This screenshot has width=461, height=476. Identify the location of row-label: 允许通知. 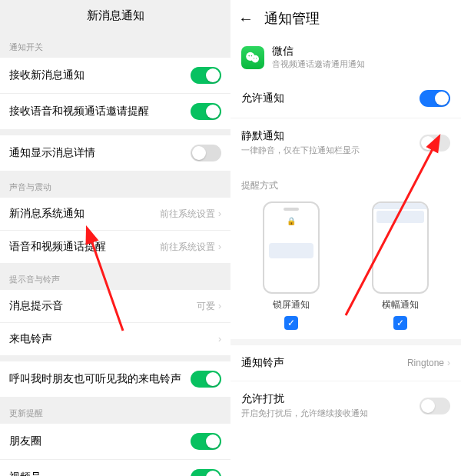
(263, 98).